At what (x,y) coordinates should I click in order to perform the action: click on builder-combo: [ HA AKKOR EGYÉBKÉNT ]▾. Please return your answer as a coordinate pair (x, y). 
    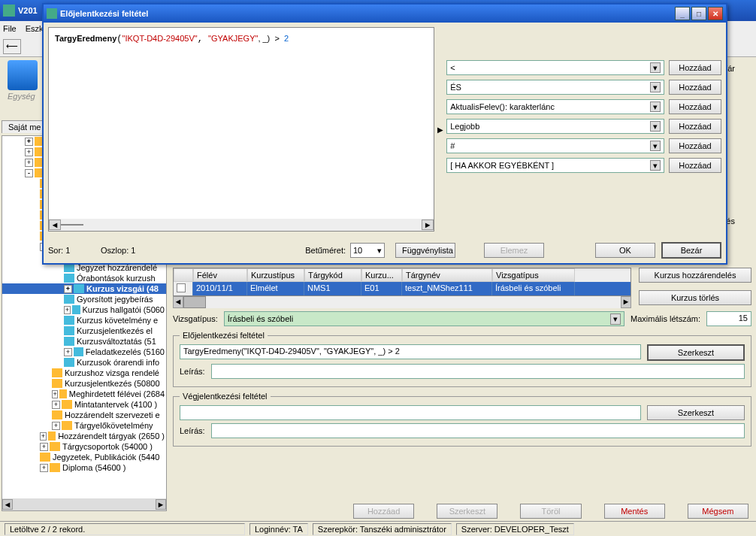
    Looking at the image, I should click on (555, 165).